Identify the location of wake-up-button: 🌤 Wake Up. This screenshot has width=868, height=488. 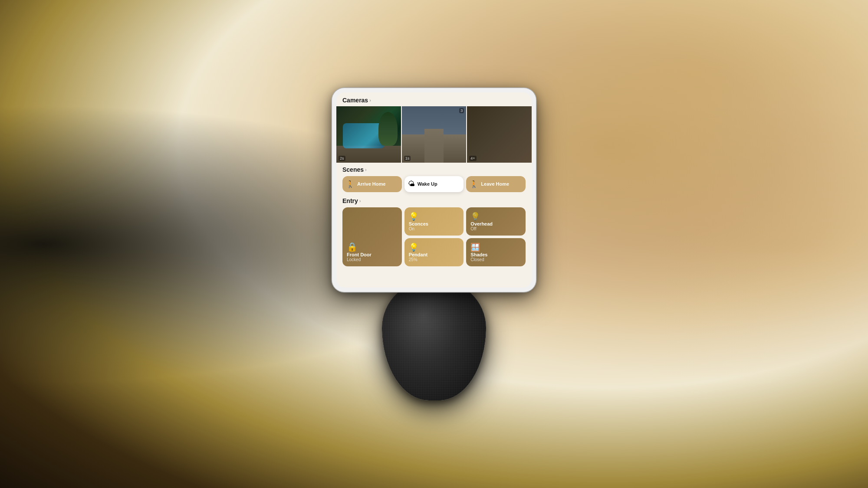
(434, 184).